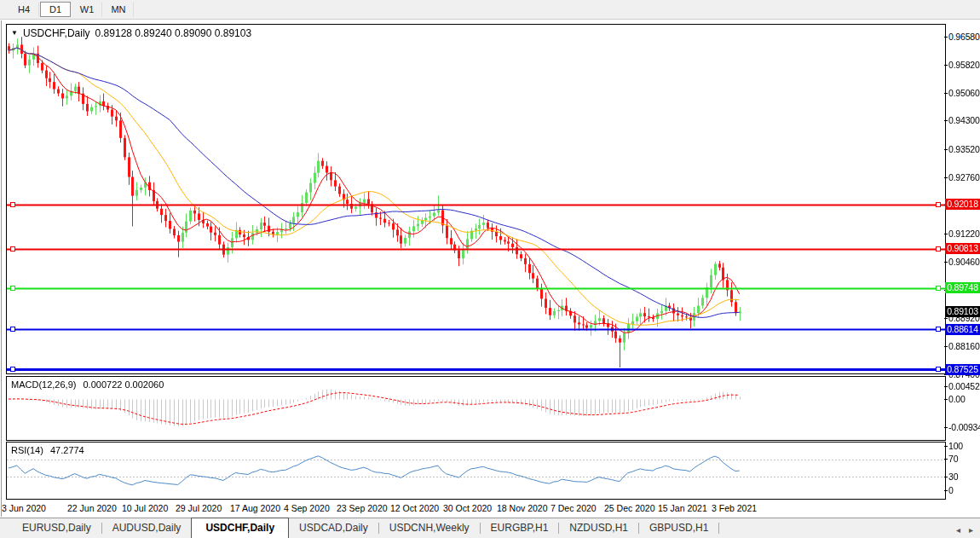 The height and width of the screenshot is (538, 980). I want to click on timeframe-button-mn: MN, so click(118, 9).